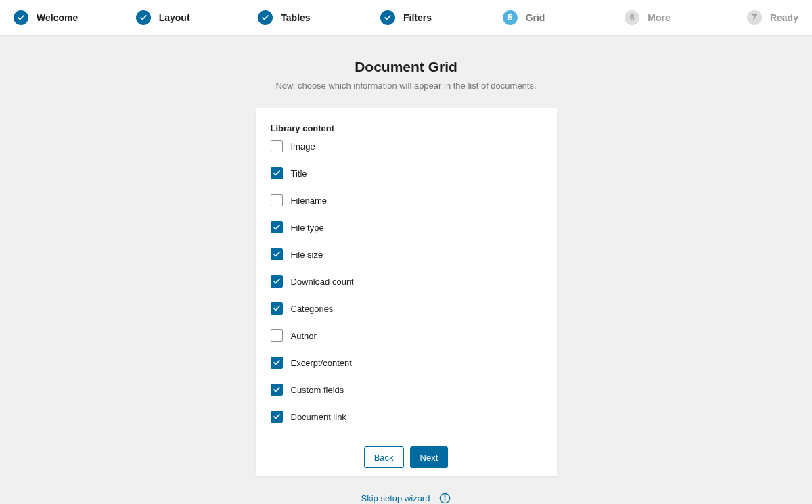  I want to click on step-label: More, so click(659, 18).